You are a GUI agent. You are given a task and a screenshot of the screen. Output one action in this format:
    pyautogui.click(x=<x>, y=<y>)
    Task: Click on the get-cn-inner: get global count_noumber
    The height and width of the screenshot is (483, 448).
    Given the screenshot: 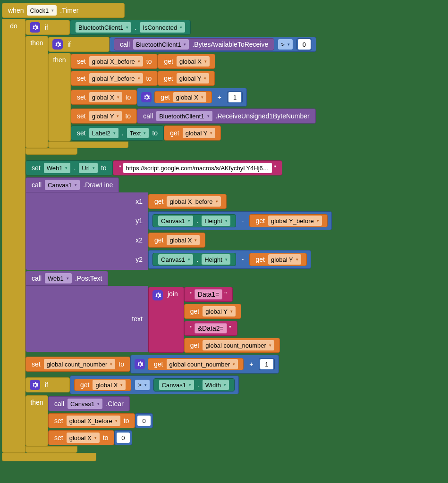 What is the action you would take?
    pyautogui.click(x=195, y=364)
    